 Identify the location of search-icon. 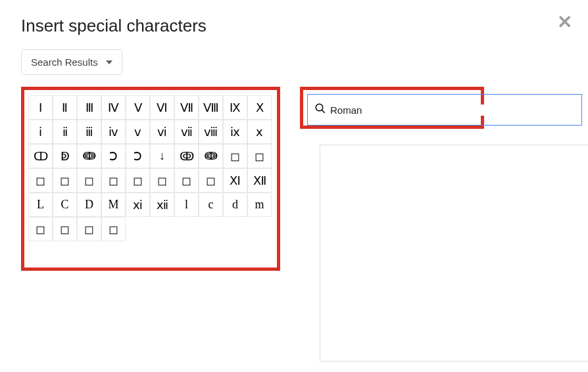
(320, 110).